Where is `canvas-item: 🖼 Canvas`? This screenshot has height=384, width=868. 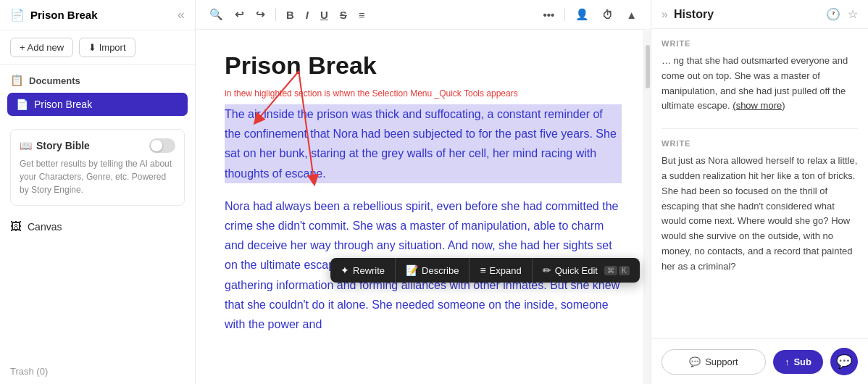 canvas-item: 🖼 Canvas is located at coordinates (97, 227).